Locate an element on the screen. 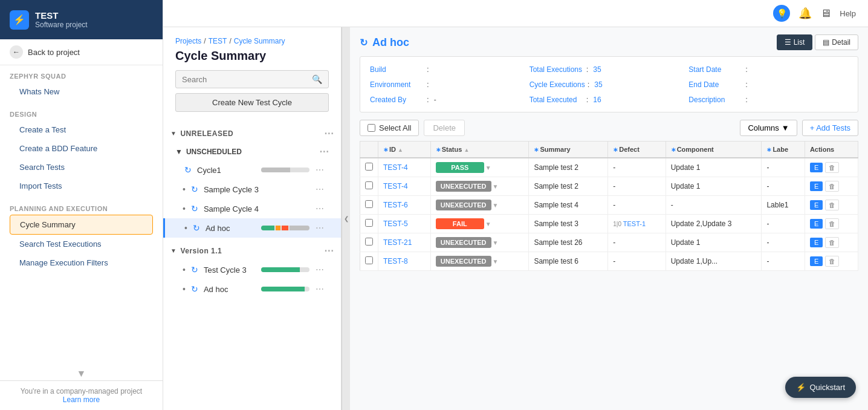 Image resolution: width=868 pixels, height=410 pixels. cycle-item-cycle1: ↻ Cycle1 ⋯ is located at coordinates (252, 170).